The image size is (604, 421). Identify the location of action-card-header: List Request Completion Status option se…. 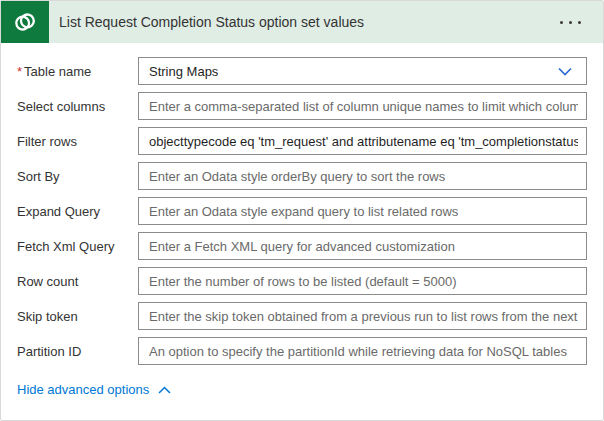
(302, 22).